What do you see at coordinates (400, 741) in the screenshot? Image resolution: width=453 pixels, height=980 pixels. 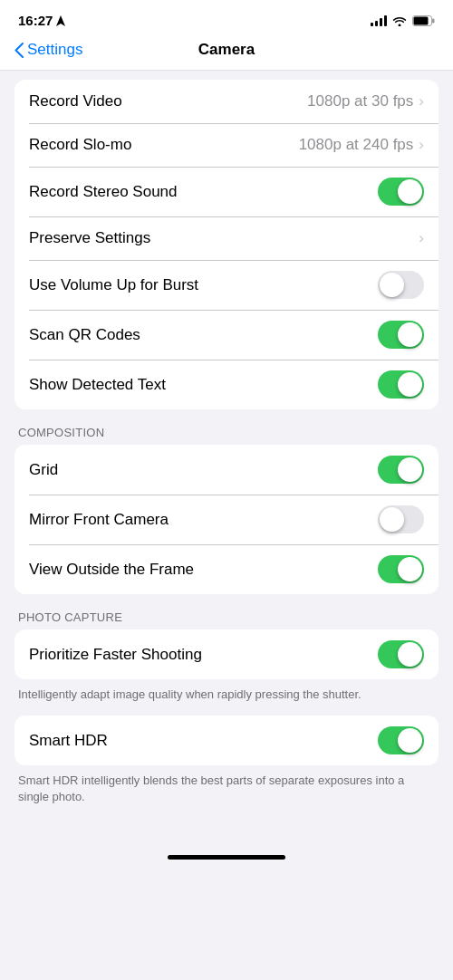 I see `smart-hdr-toggle` at bounding box center [400, 741].